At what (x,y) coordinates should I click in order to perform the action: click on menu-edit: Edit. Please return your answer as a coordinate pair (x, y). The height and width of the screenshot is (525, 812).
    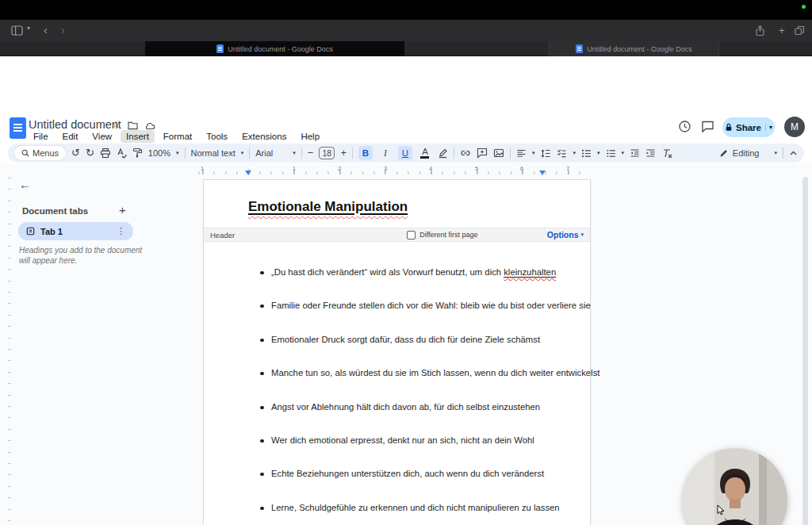
    Looking at the image, I should click on (71, 136).